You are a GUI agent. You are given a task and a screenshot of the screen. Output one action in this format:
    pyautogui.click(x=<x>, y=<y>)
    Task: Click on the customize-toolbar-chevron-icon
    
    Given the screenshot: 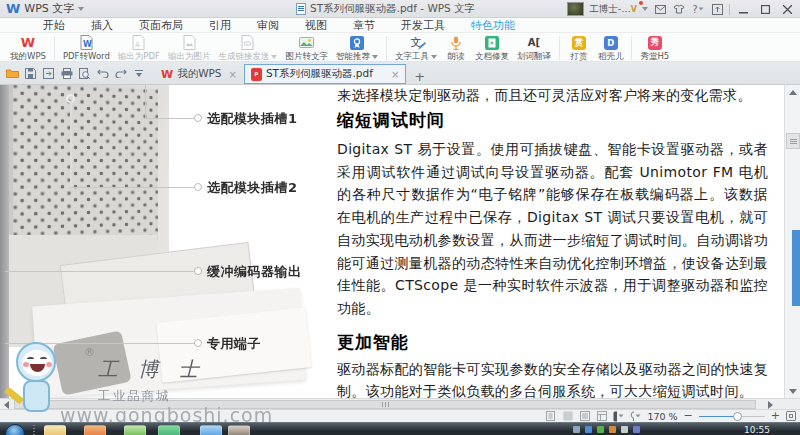 What is the action you would take?
    pyautogui.click(x=138, y=74)
    